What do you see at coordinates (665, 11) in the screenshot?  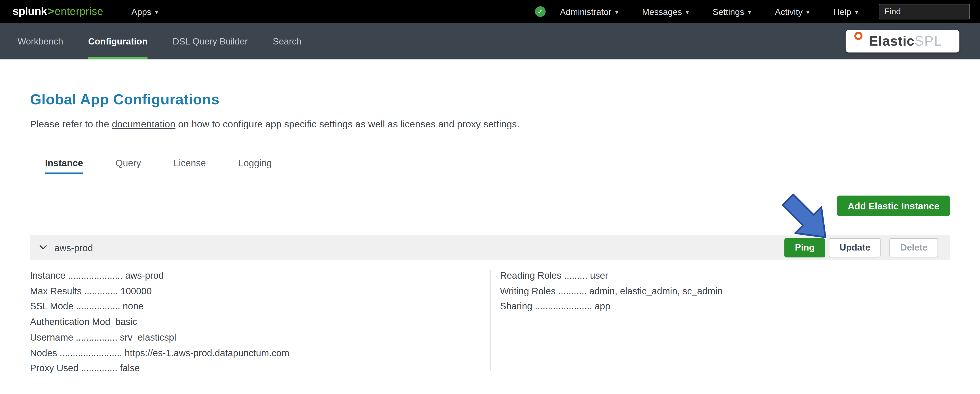 I see `messages-menu: Messages ▾` at bounding box center [665, 11].